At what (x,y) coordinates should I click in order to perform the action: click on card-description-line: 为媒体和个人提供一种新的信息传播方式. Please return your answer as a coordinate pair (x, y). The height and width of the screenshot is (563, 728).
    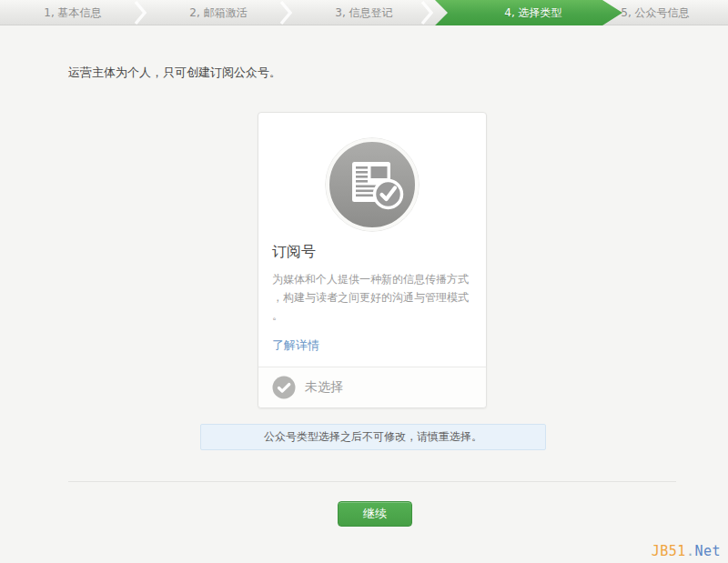
    Looking at the image, I should click on (373, 279).